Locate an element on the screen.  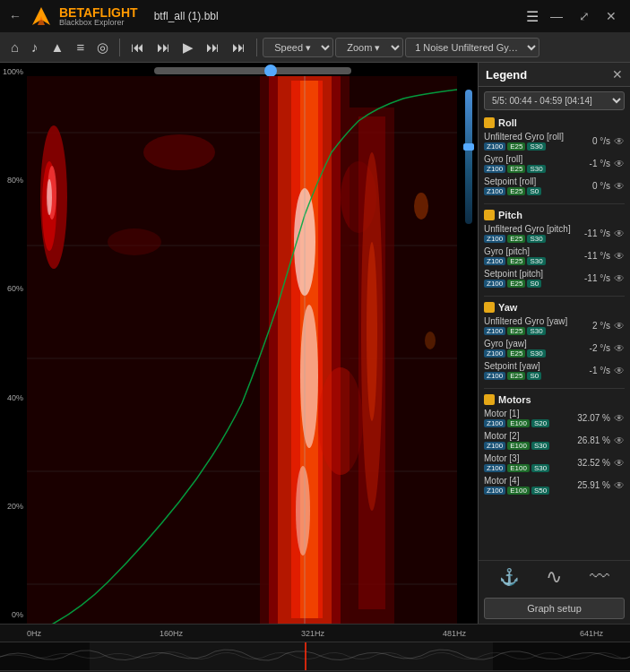
x-label-481hz: 481Hz is located at coordinates (454, 633).